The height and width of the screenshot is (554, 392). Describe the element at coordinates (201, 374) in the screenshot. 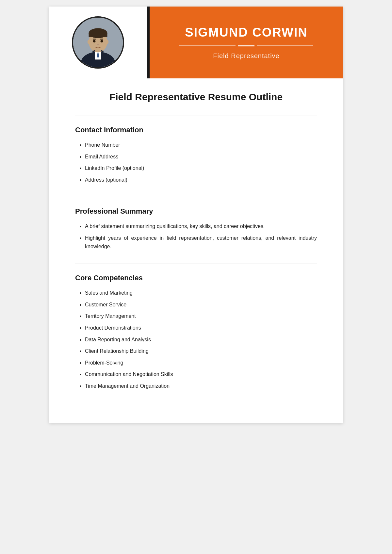

I see `list-item: Communication and Negotiation Skills` at that location.